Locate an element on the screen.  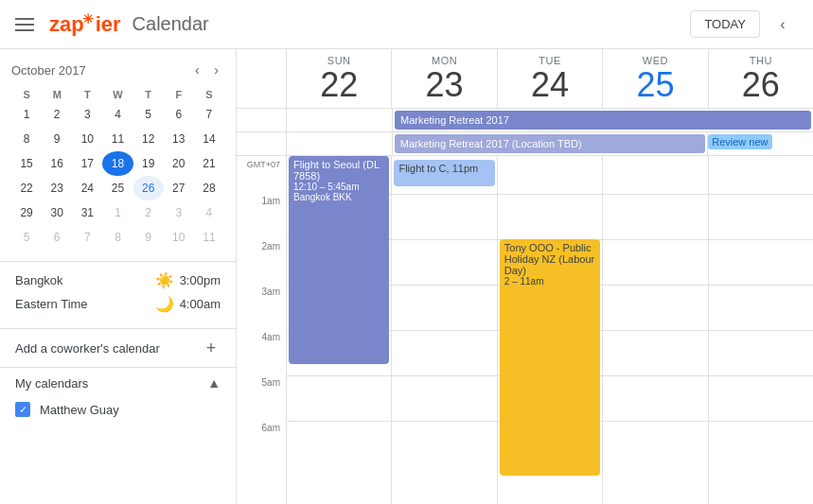
add-coworker-button: Add a coworker's calendar + is located at coordinates (117, 348).